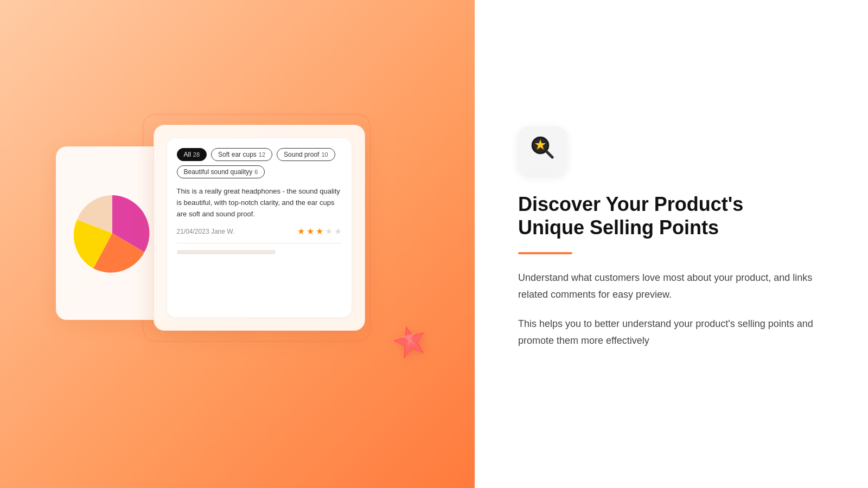 Image resolution: width=868 pixels, height=488 pixels. Describe the element at coordinates (618, 228) in the screenshot. I see `title-line-2: Unique Selling Points` at that location.